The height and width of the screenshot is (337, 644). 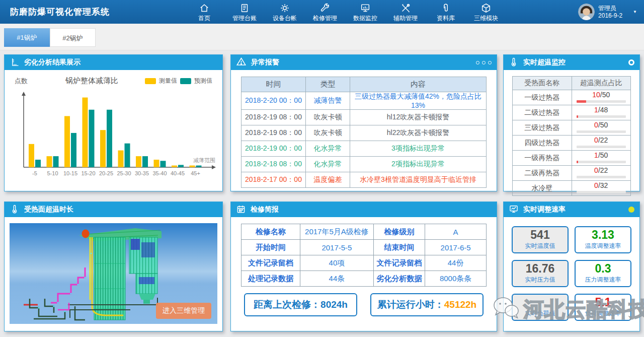 What do you see at coordinates (406, 8) in the screenshot?
I see `tools-icon` at bounding box center [406, 8].